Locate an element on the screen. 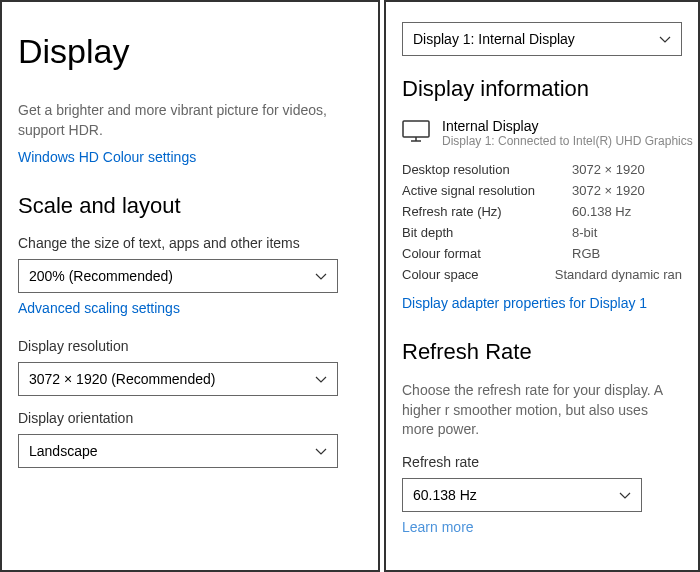 Image resolution: width=700 pixels, height=572 pixels. property-key: Colour space is located at coordinates (478, 274).